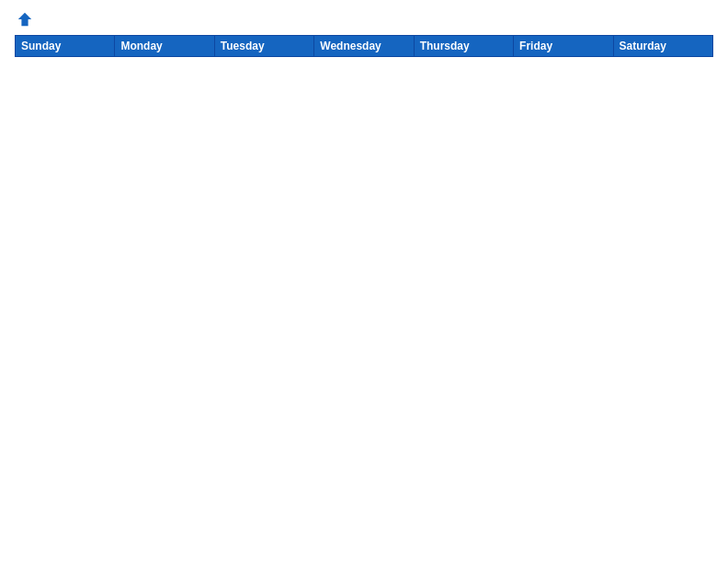 Image resolution: width=728 pixels, height=563 pixels. Describe the element at coordinates (24, 19) in the screenshot. I see `logo` at that location.